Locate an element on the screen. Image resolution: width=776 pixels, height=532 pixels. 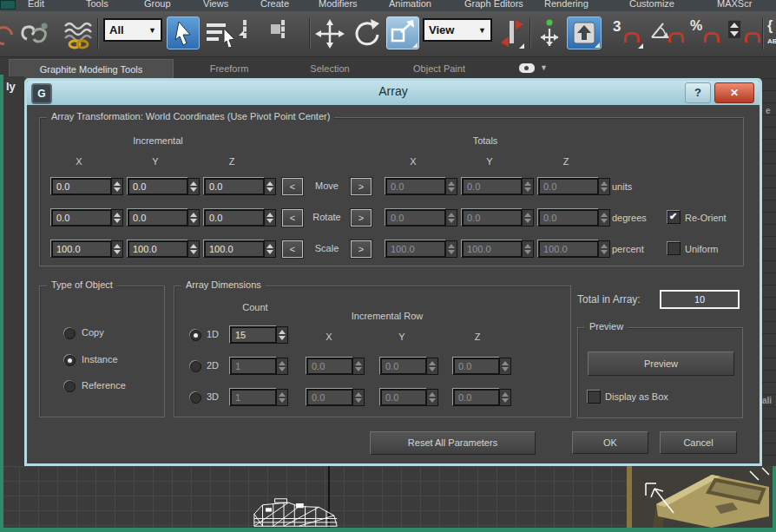
row2d-x-spinner: 0.0 is located at coordinates (335, 366).